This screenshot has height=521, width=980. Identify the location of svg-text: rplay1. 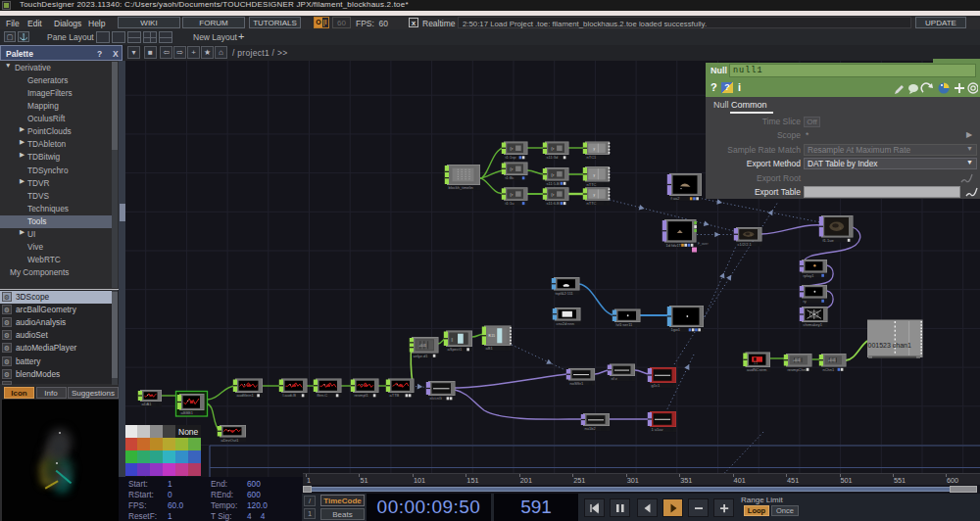
(809, 276).